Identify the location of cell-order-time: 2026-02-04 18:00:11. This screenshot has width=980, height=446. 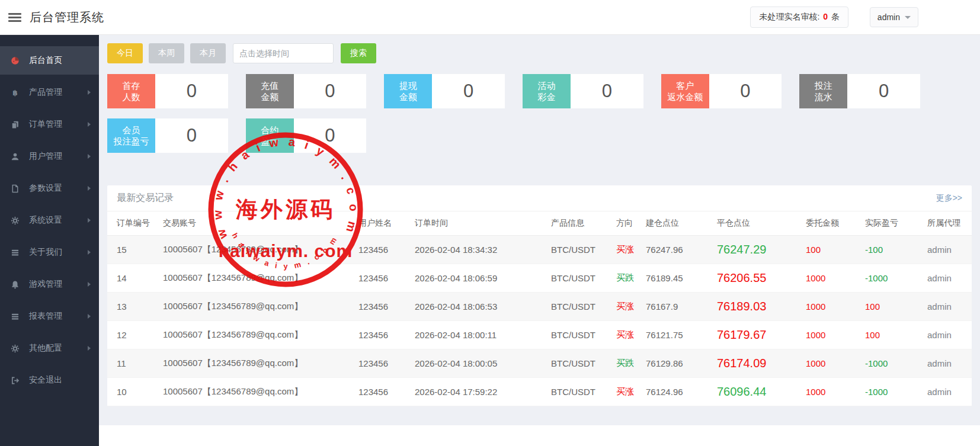
(479, 335).